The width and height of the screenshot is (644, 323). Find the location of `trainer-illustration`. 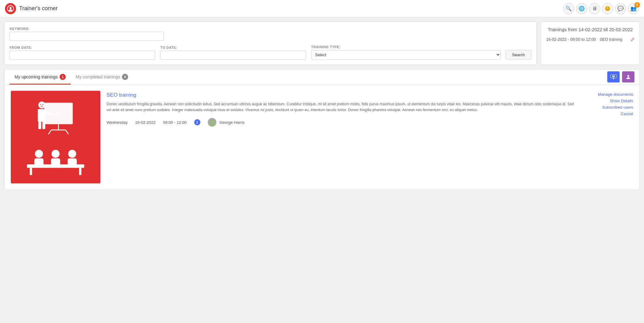

trainer-illustration is located at coordinates (56, 121).